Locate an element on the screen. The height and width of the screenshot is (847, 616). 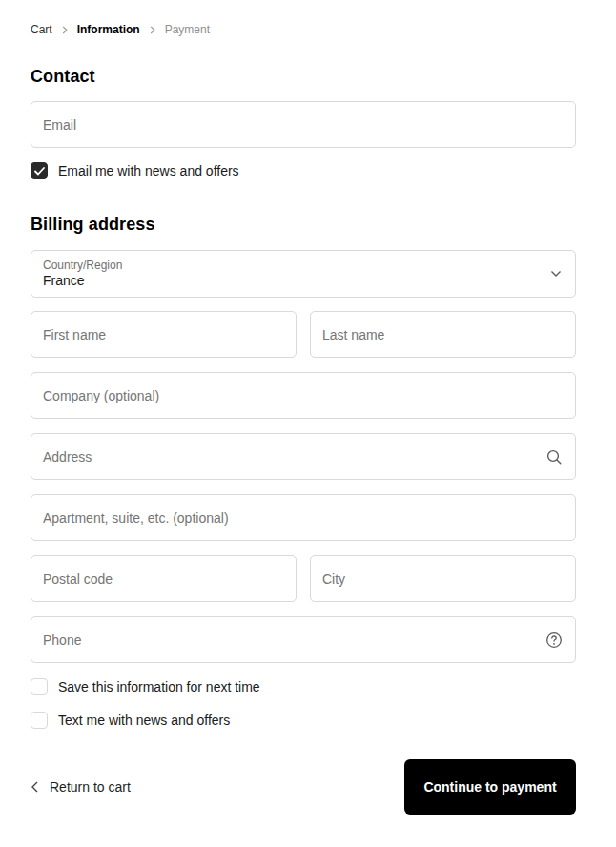
country-select-label: Country/Region is located at coordinates (292, 265).